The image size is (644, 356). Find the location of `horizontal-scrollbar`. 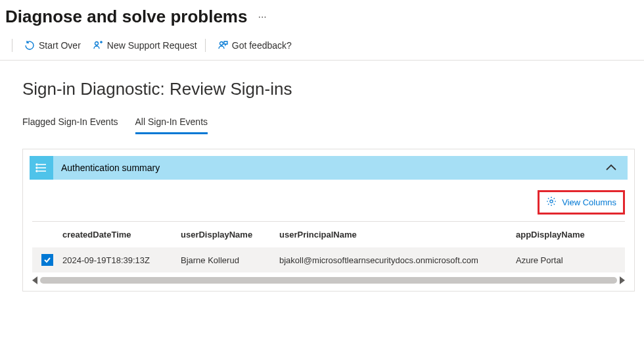

horizontal-scrollbar is located at coordinates (329, 282).